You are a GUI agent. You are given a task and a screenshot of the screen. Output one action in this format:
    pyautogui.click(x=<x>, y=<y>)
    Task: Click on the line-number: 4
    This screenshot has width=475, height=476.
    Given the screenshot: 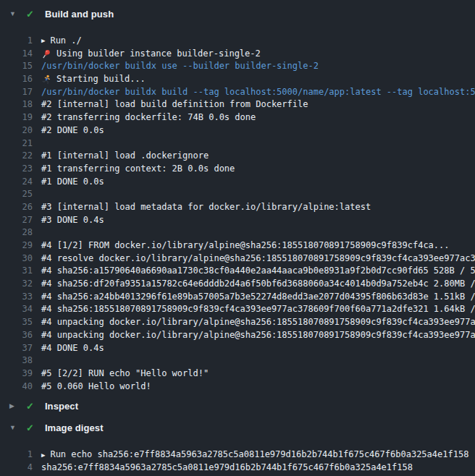 What is the action you would take?
    pyautogui.click(x=20, y=468)
    